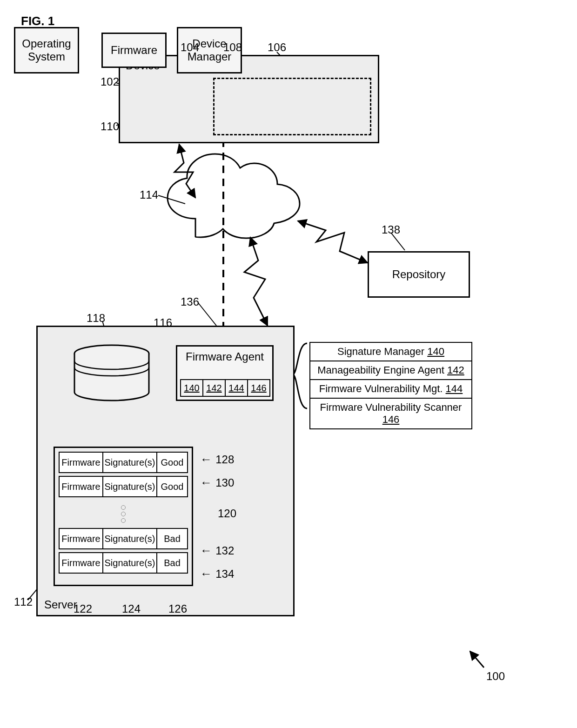 This screenshot has width=577, height=728. What do you see at coordinates (225, 357) in the screenshot?
I see `firmware-agent-title: Firmware Agent` at bounding box center [225, 357].